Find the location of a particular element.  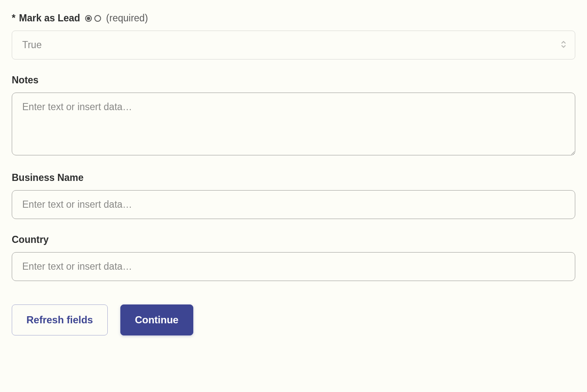

country-input is located at coordinates (294, 266).